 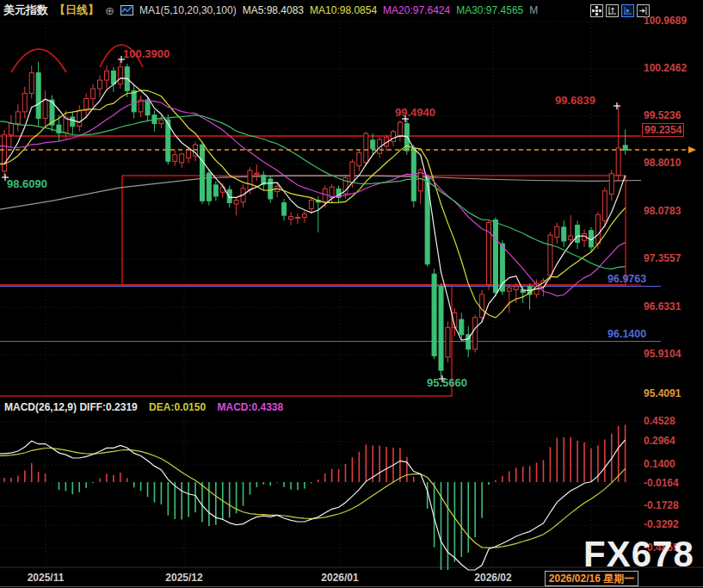 I want to click on support-level-label: 96.9763, so click(x=626, y=279).